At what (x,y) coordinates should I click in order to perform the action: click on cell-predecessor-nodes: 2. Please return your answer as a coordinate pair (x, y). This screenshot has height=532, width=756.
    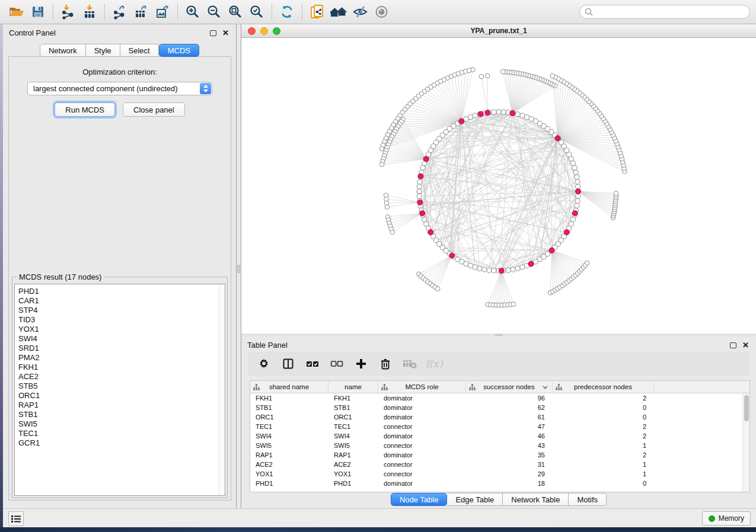
    Looking at the image, I should click on (604, 398).